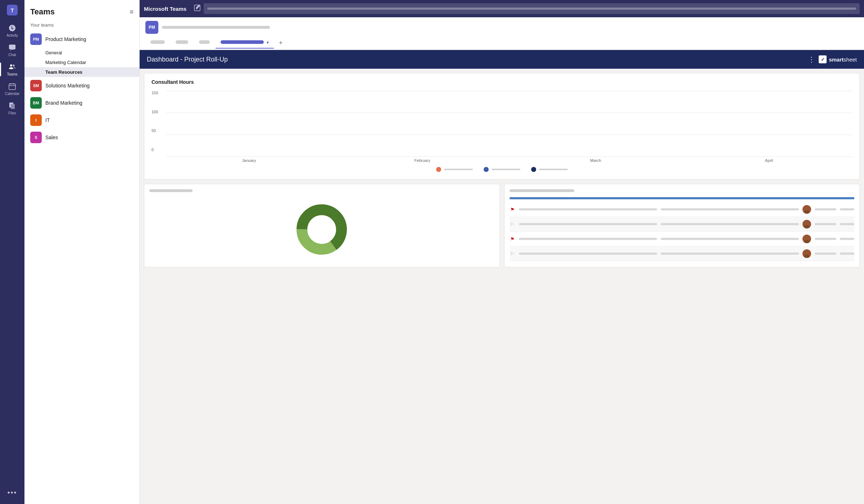 The width and height of the screenshot is (864, 504). Describe the element at coordinates (512, 224) in the screenshot. I see `flag-icon-2: ⚐` at that location.